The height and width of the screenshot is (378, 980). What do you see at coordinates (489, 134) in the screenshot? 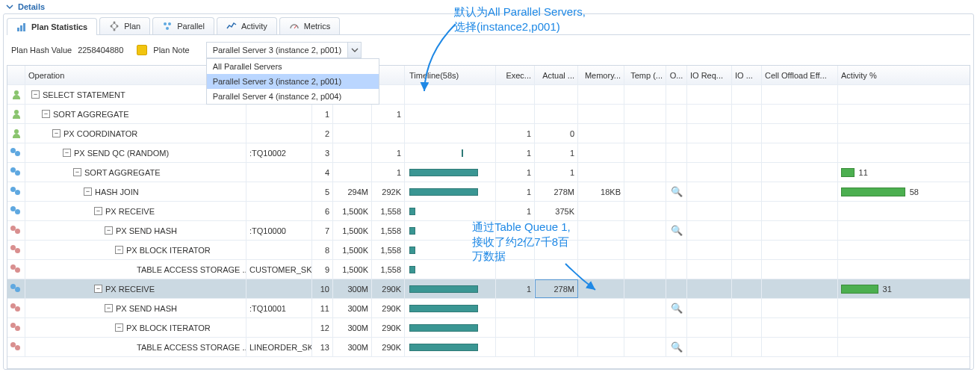
I see `table-row: −PX COORDINATOR210` at bounding box center [489, 134].